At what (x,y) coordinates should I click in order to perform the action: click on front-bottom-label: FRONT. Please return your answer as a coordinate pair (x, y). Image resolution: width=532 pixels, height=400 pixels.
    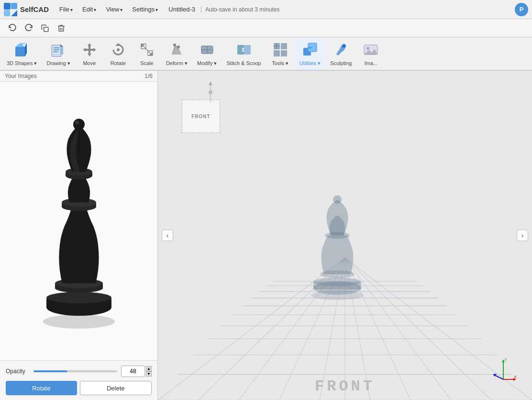
    Looking at the image, I should click on (345, 387).